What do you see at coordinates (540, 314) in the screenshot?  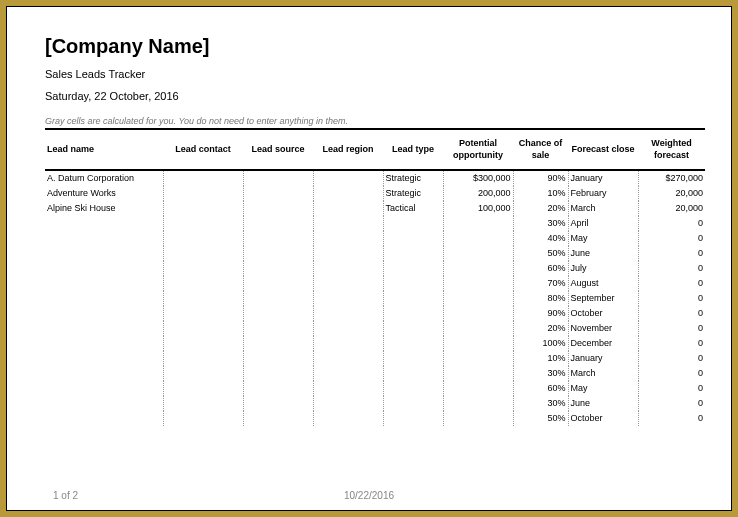 I see `cell-chance: 90%` at bounding box center [540, 314].